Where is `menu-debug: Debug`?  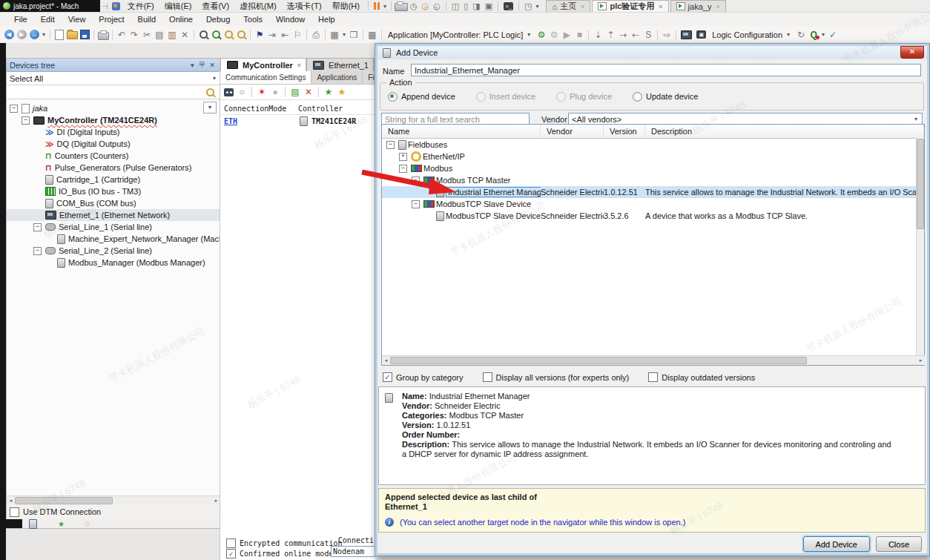 menu-debug: Debug is located at coordinates (218, 19).